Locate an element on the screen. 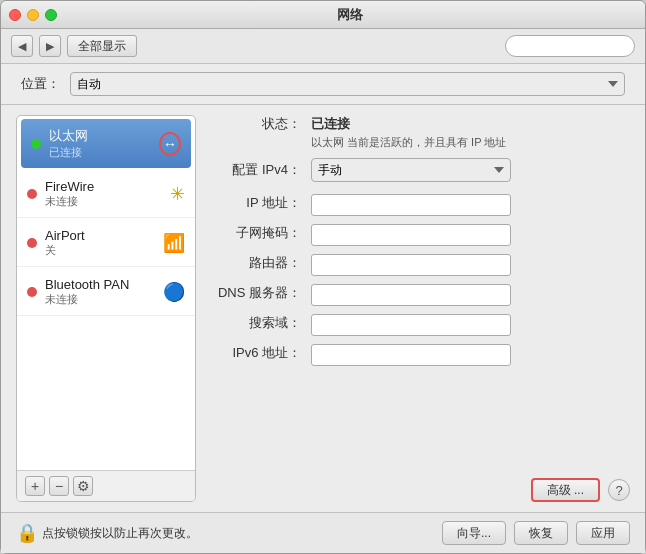 This screenshot has width=646, height=554. titlebar: 网络 is located at coordinates (323, 15).